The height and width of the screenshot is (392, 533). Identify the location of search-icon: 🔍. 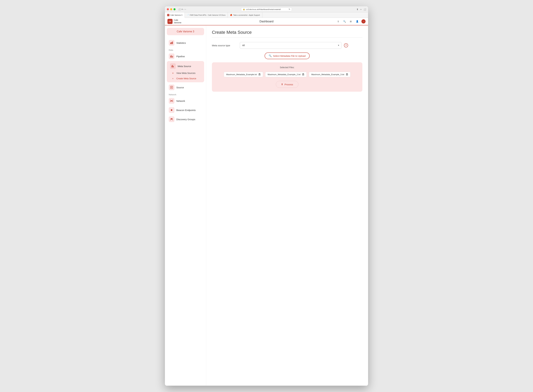
(270, 56).